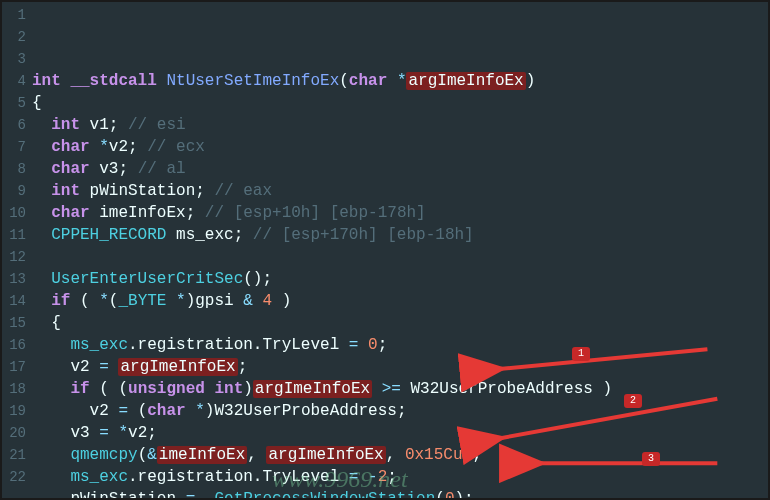  I want to click on code-line: v3 = *v2;, so click(400, 433).